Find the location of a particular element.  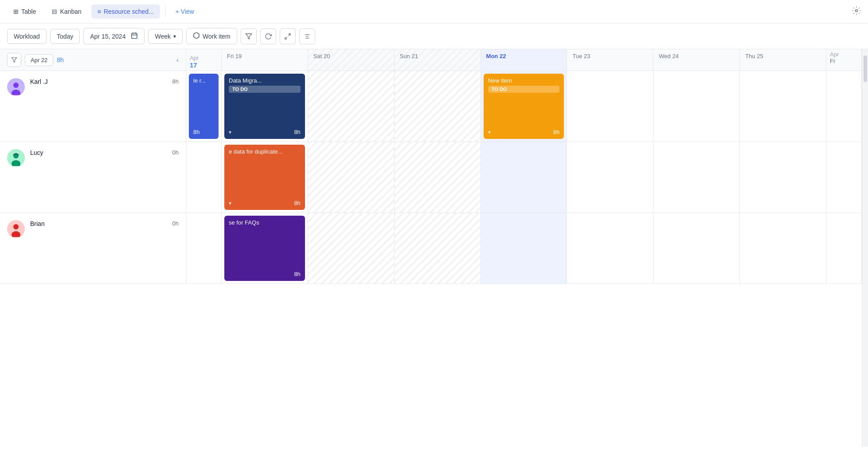

toolbar: Workload Today Apr 15, 2024 Week ▾ Work … is located at coordinates (434, 36).